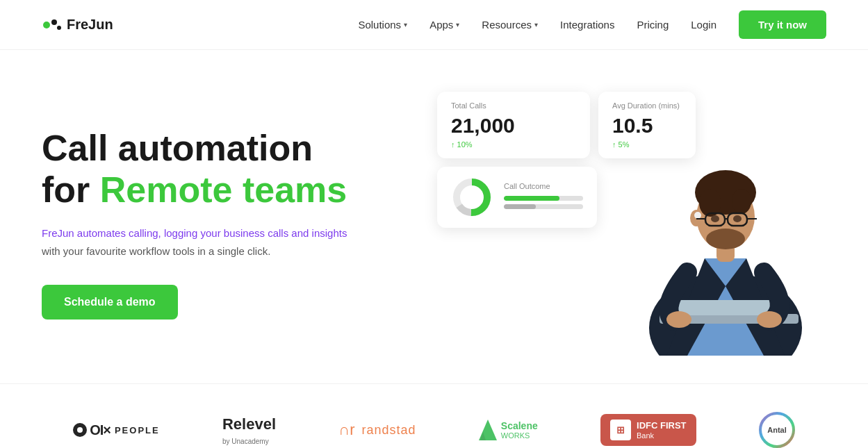 Image resolution: width=868 pixels, height=448 pixels. Describe the element at coordinates (202, 169) in the screenshot. I see `hero-title: Call automation for Remote teams` at that location.